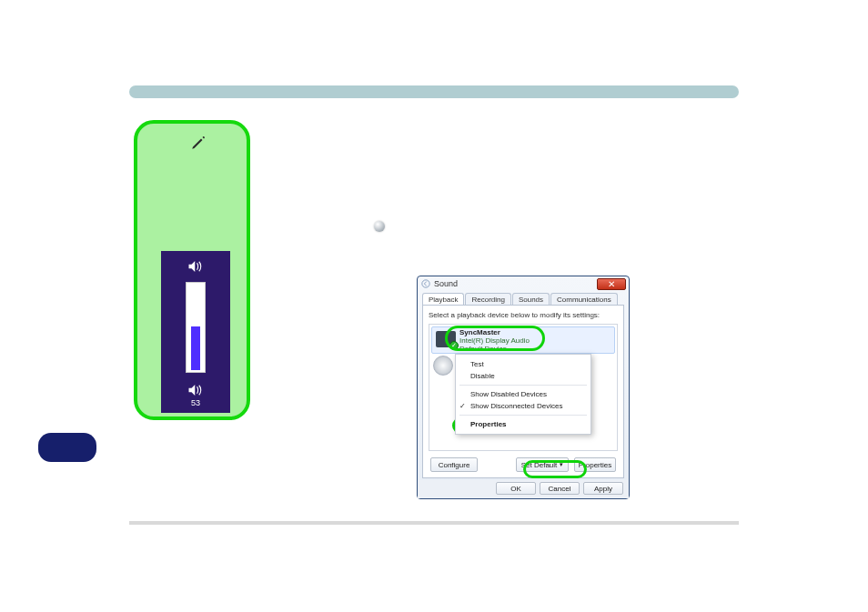  Describe the element at coordinates (495, 341) in the screenshot. I see `device-text: SyncMaster Intel(R) Display Audio Defaul…` at that location.